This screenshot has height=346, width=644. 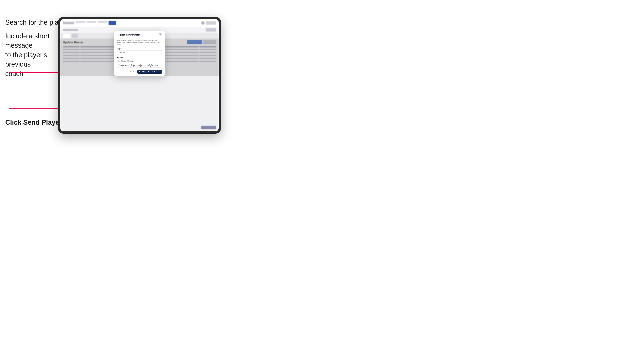 I want to click on bottom-button, so click(x=208, y=127).